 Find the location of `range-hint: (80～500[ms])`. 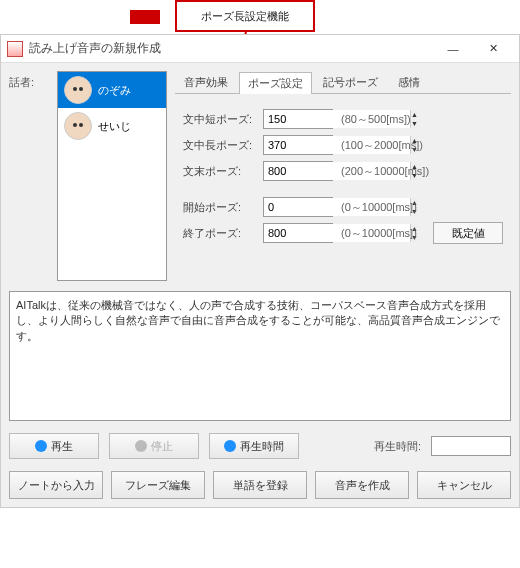

range-hint: (80～500[ms]) is located at coordinates (376, 120).